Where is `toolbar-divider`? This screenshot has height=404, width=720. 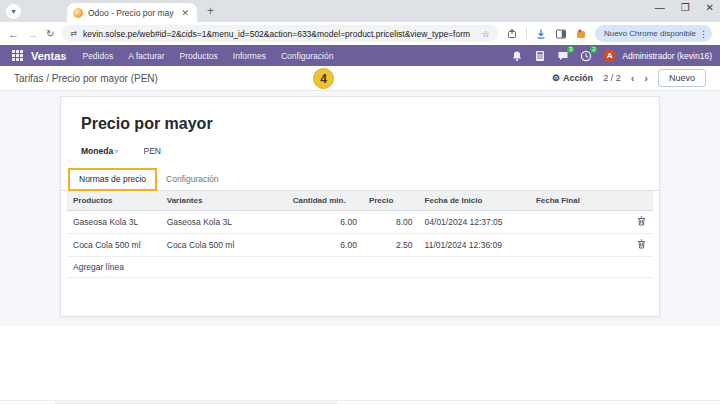
toolbar-divider is located at coordinates (526, 34).